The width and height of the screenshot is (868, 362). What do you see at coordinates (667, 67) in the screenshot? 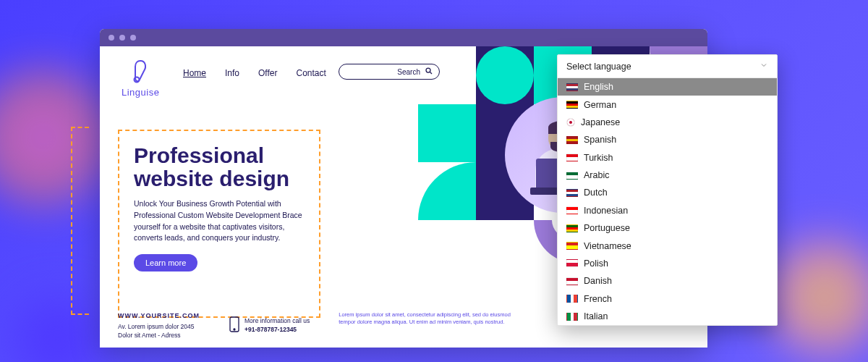
I see `language-dropdown-header: Select language` at bounding box center [667, 67].